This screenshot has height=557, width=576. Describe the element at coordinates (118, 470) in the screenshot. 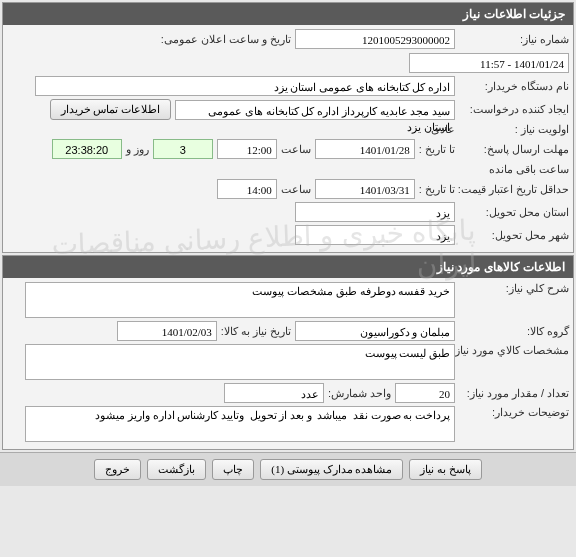

I see `exit-button: خروج` at that location.